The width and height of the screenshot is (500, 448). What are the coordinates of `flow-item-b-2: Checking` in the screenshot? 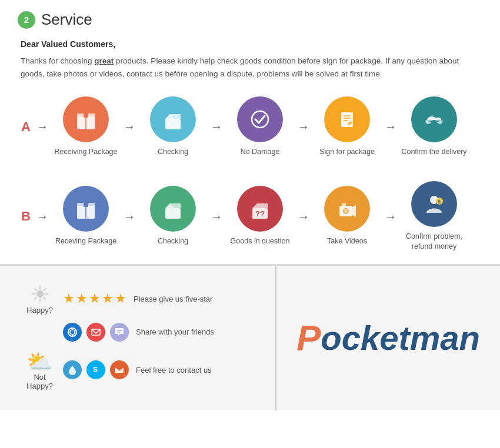 It's located at (173, 216).